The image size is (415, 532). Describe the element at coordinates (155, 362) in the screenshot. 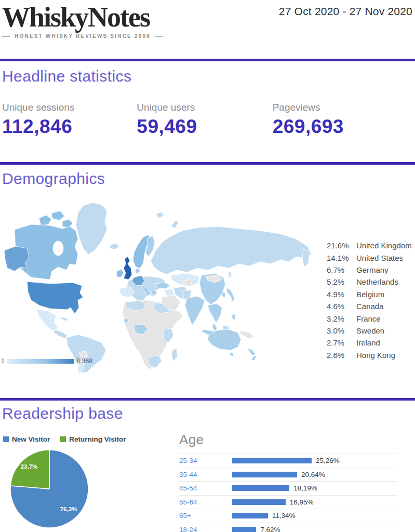

I see `map-country-south-africa` at that location.